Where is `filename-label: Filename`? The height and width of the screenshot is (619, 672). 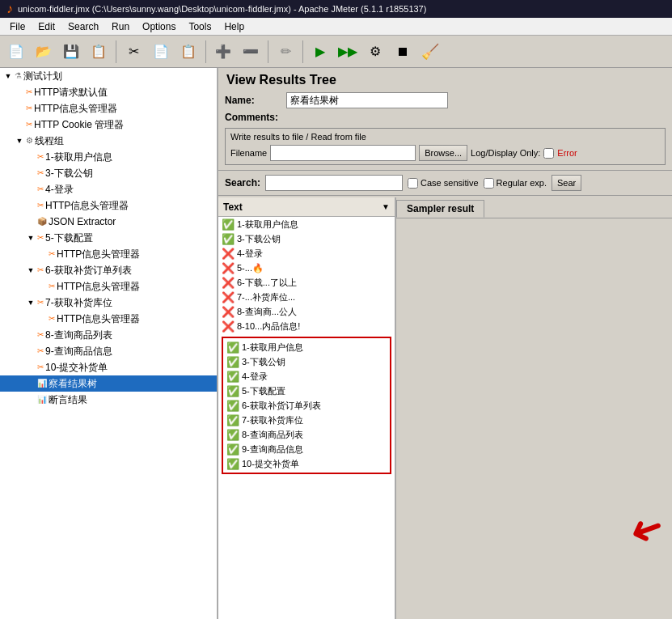
filename-label: Filename is located at coordinates (249, 153).